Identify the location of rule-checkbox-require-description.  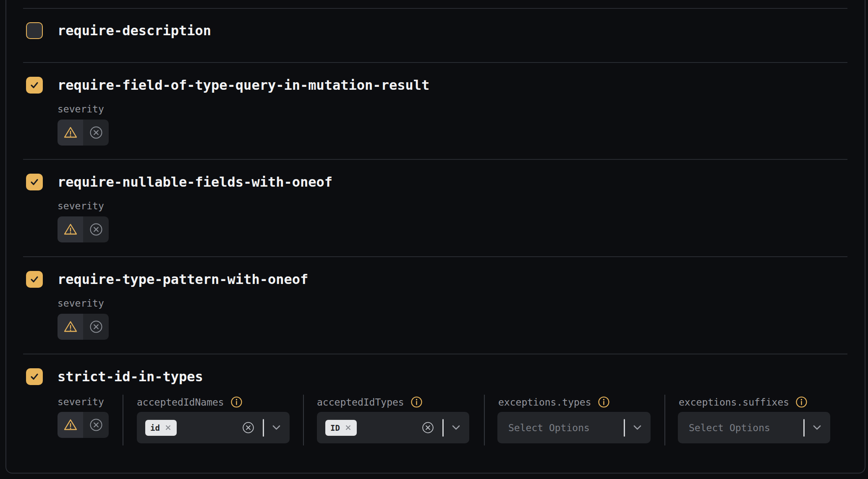
(34, 31).